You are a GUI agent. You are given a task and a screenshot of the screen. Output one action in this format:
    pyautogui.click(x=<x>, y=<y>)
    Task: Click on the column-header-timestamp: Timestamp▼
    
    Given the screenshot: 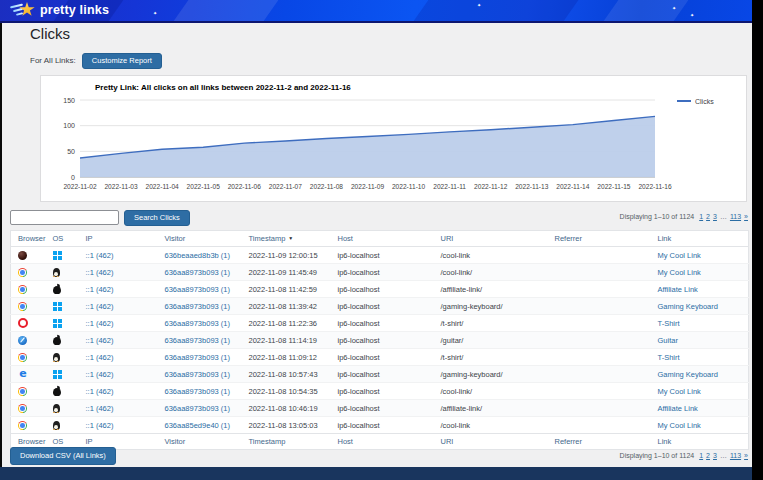 What is the action you would take?
    pyautogui.click(x=286, y=239)
    